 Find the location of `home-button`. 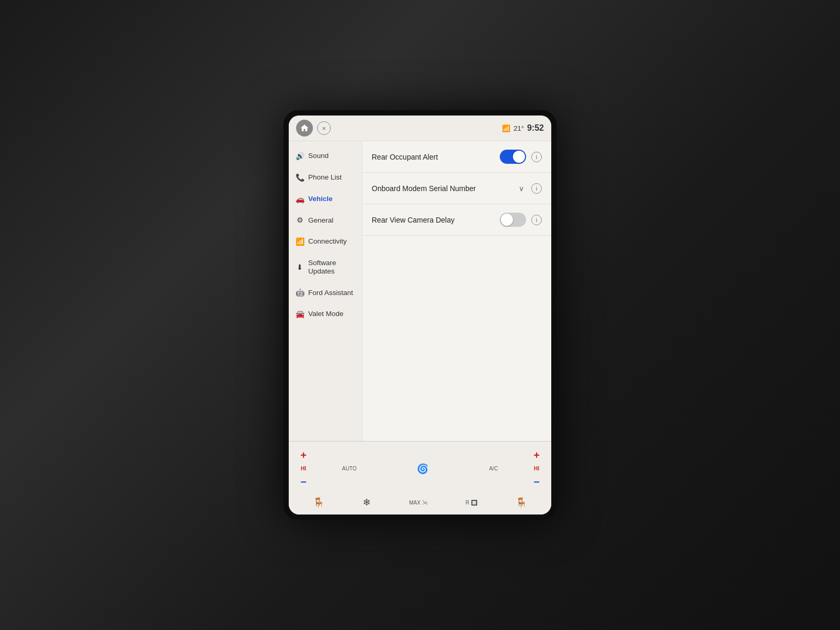

home-button is located at coordinates (304, 128).